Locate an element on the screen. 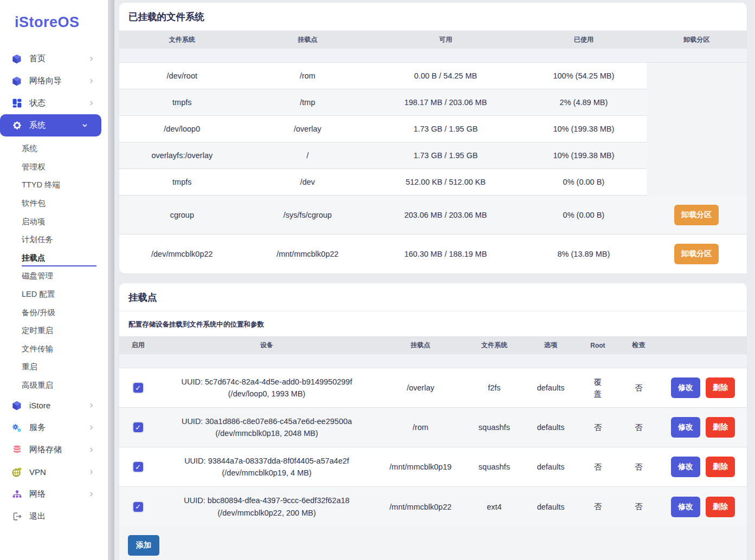 This screenshot has height=560, width=755. fs-cell: tmpfs is located at coordinates (182, 103).